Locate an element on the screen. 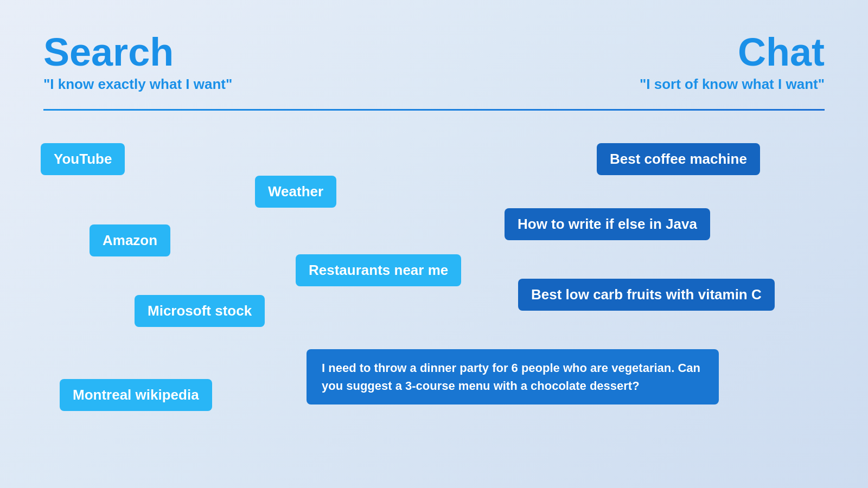 The width and height of the screenshot is (868, 488). tag-youtube: YouTube is located at coordinates (82, 159).